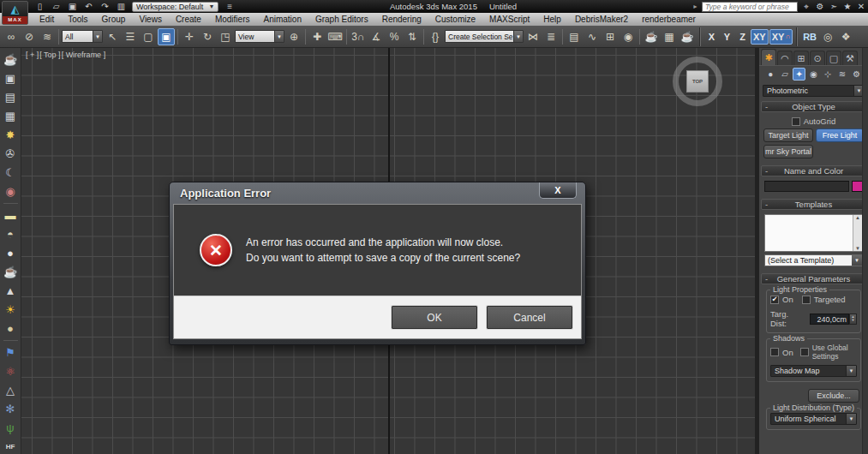  Describe the element at coordinates (434, 317) in the screenshot. I see `ok-button: OK` at that location.